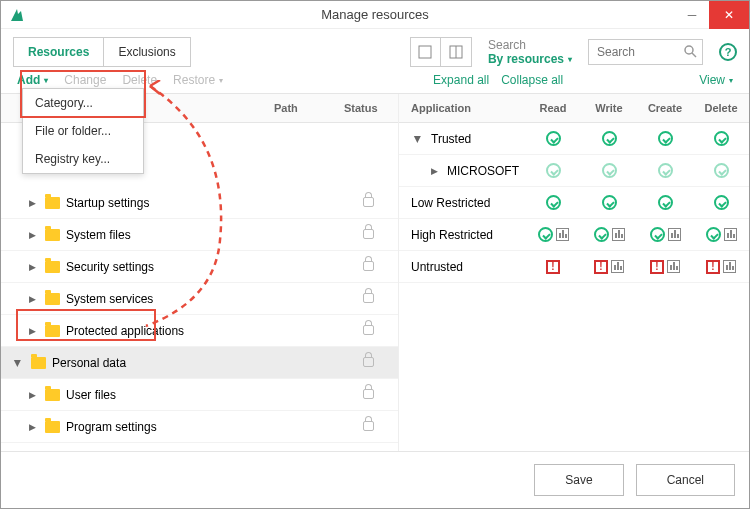 The width and height of the screenshot is (750, 509). What do you see at coordinates (437, 267) in the screenshot?
I see `app-label: Untrusted` at bounding box center [437, 267].